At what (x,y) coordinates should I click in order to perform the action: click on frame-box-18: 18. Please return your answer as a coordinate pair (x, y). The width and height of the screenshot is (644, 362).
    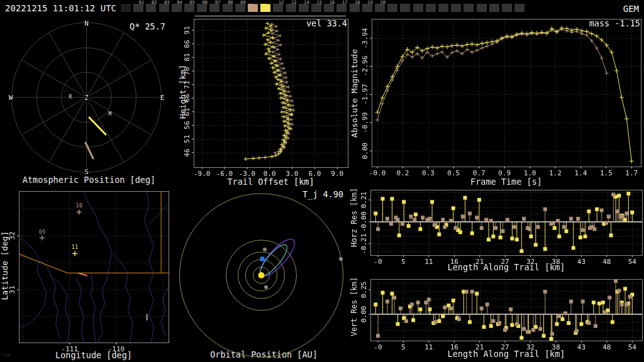
    Looking at the image, I should click on (355, 8).